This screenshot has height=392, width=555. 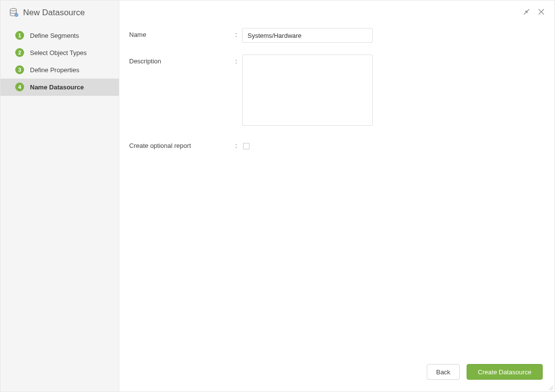 I want to click on step-number-badge: 4, so click(x=20, y=87).